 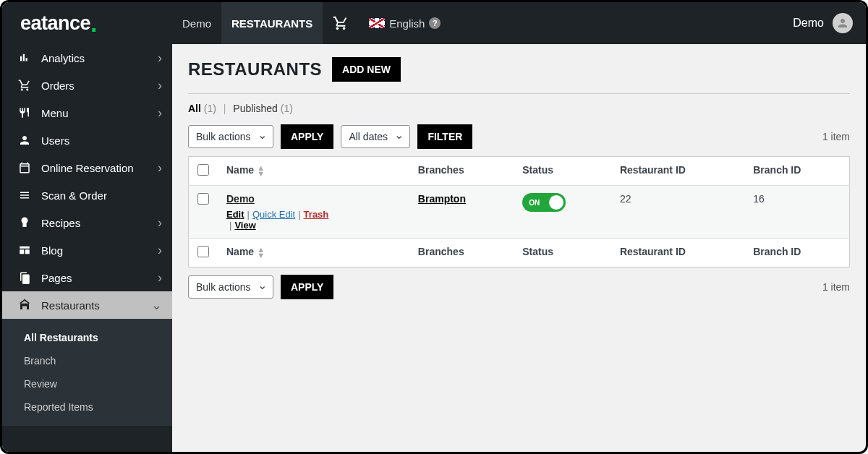 What do you see at coordinates (210, 108) in the screenshot?
I see `filter-all-count: (1)` at bounding box center [210, 108].